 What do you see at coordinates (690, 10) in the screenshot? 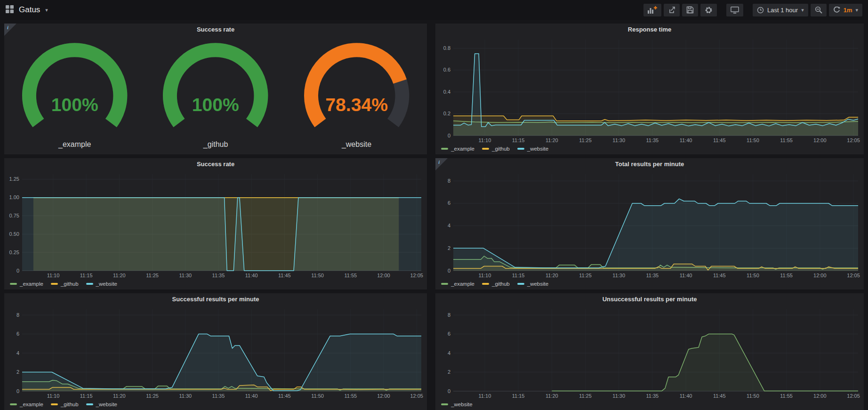
I see `save-button` at bounding box center [690, 10].